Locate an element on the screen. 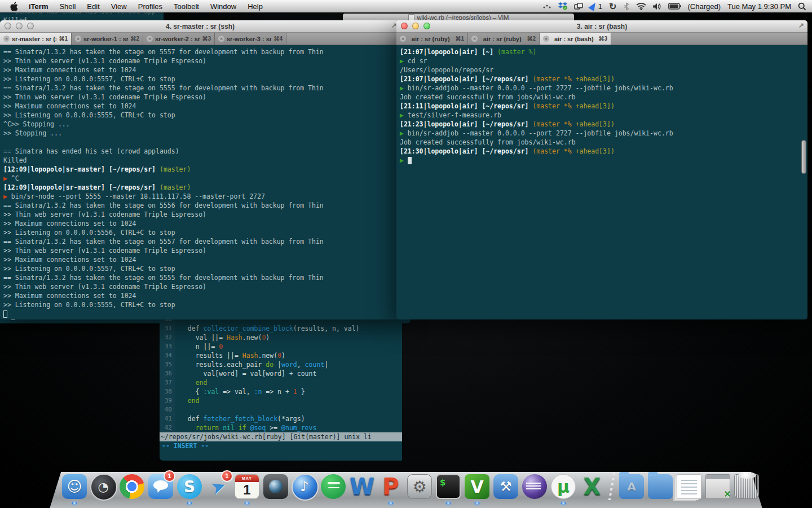 The height and width of the screenshot is (508, 812). terminal-line: ▶ cd sr is located at coordinates (603, 61).